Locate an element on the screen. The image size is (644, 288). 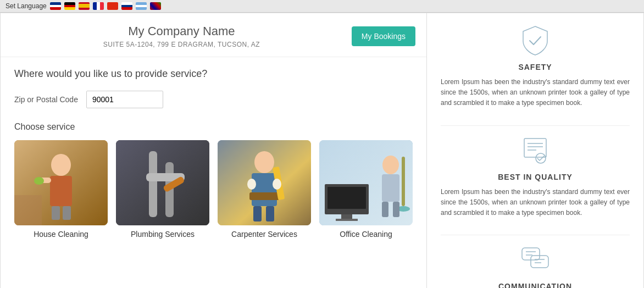
company-header: My Company Name SUITE 5A-1204, 799 E DRA… is located at coordinates (213, 35).